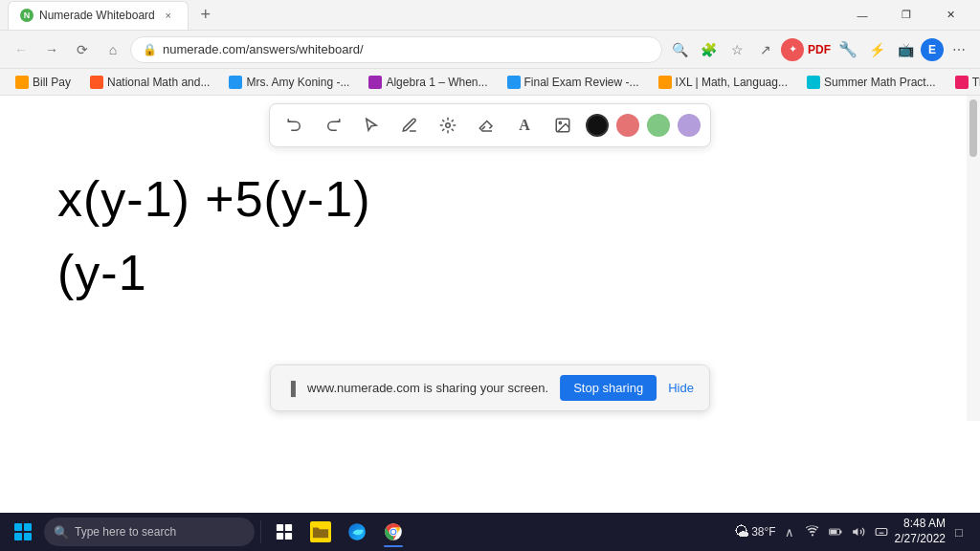 Image resolution: width=980 pixels, height=551 pixels. I want to click on profile-avatar: E, so click(932, 50).